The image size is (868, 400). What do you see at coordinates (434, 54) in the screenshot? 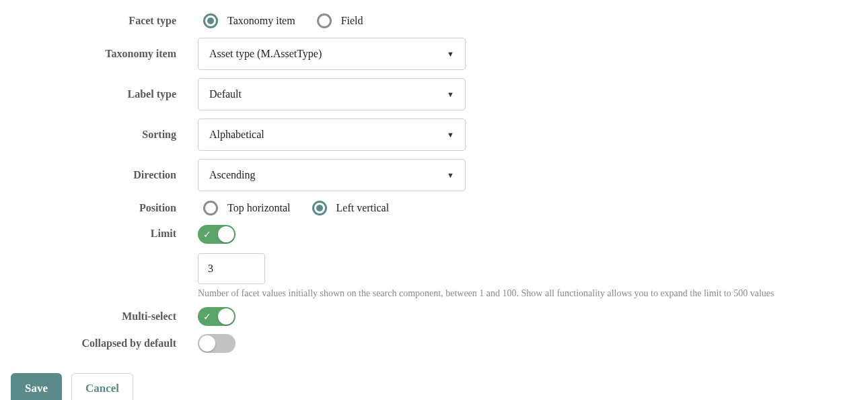
I see `row-taxonomy-item: Taxonomy item Asset type (M.AssetType) ▼` at bounding box center [434, 54].